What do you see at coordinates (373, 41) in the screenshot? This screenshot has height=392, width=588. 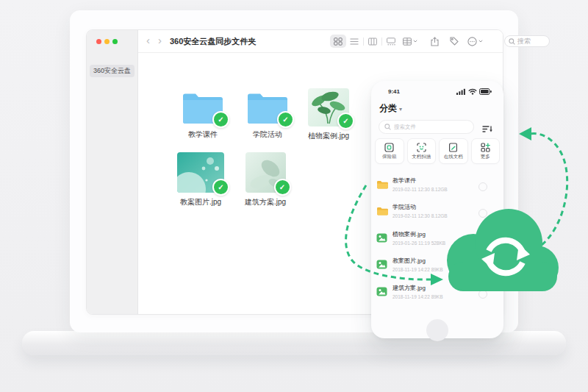 I see `column-view-button` at bounding box center [373, 41].